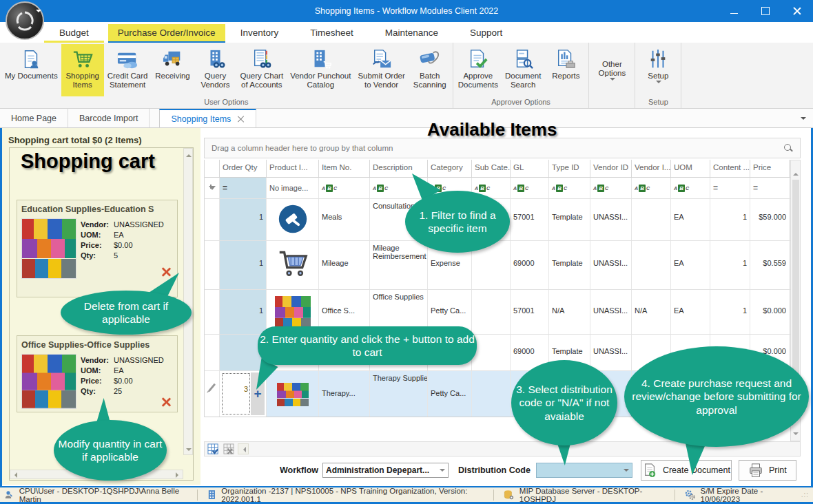 The height and width of the screenshot is (504, 813). I want to click on vendor-punchout-catalog-button: Vendor Punchout Catalog, so click(320, 70).